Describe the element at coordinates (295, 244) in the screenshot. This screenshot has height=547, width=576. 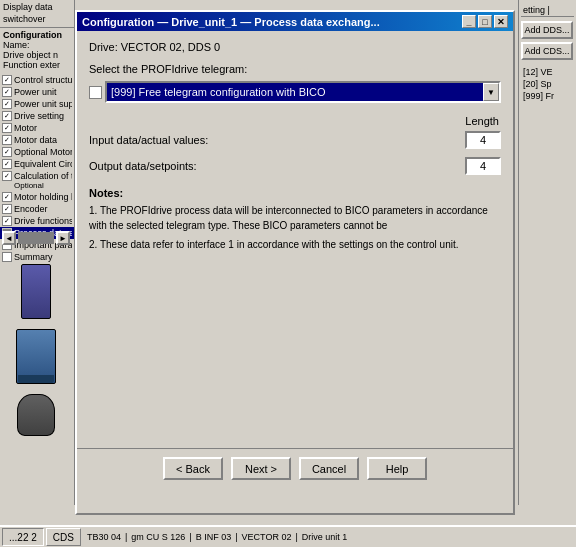
I see `notes-text-2: 2. These data refer to interface 1 in ac…` at that location.